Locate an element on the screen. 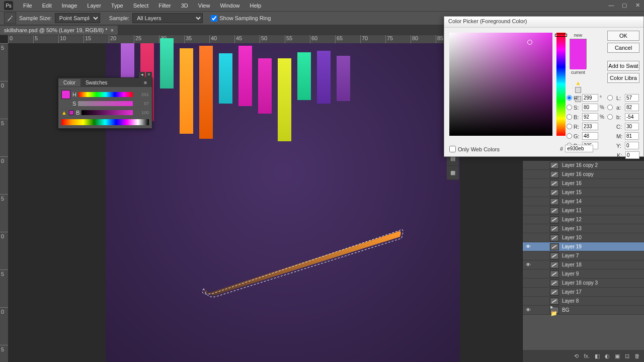 The width and height of the screenshot is (644, 362). color-panel-close-icon: × is located at coordinates (149, 75).